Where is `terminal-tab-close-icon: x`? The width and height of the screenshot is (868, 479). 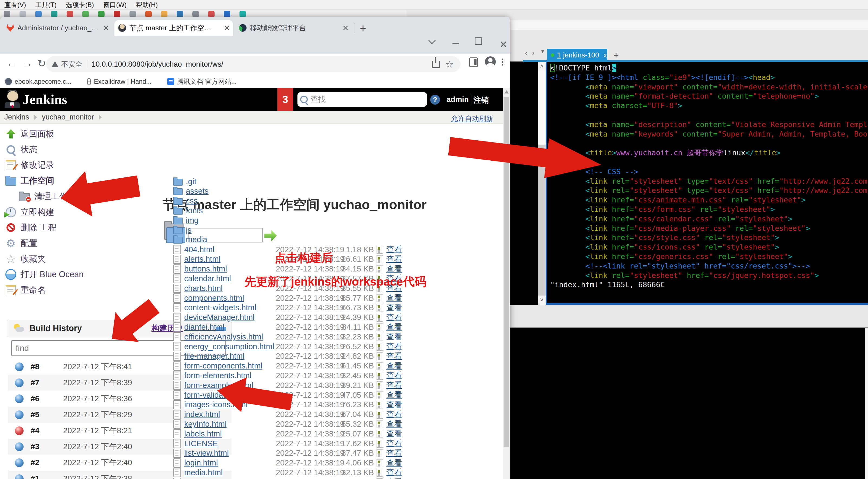 terminal-tab-close-icon: x is located at coordinates (605, 55).